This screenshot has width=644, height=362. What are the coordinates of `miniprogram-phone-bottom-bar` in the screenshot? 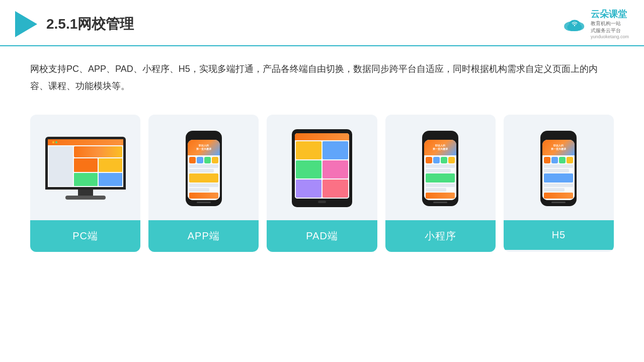 It's located at (440, 202).